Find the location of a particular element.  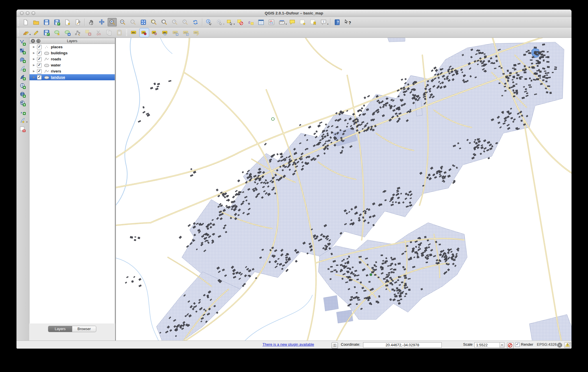

identify-features-icon: i is located at coordinates (209, 22).